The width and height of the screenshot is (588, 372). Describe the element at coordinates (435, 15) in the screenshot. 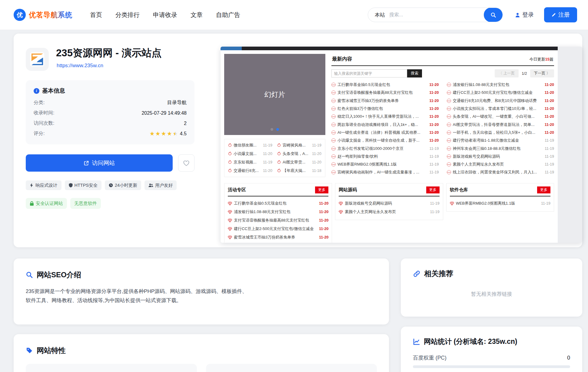

I see `site-search: 本站` at that location.